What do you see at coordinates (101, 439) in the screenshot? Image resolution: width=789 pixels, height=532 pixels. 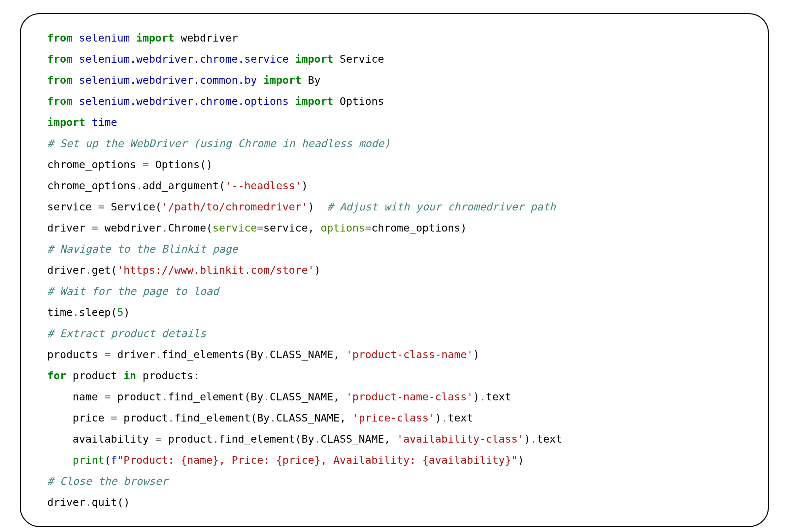 I see `code-token: availability` at bounding box center [101, 439].